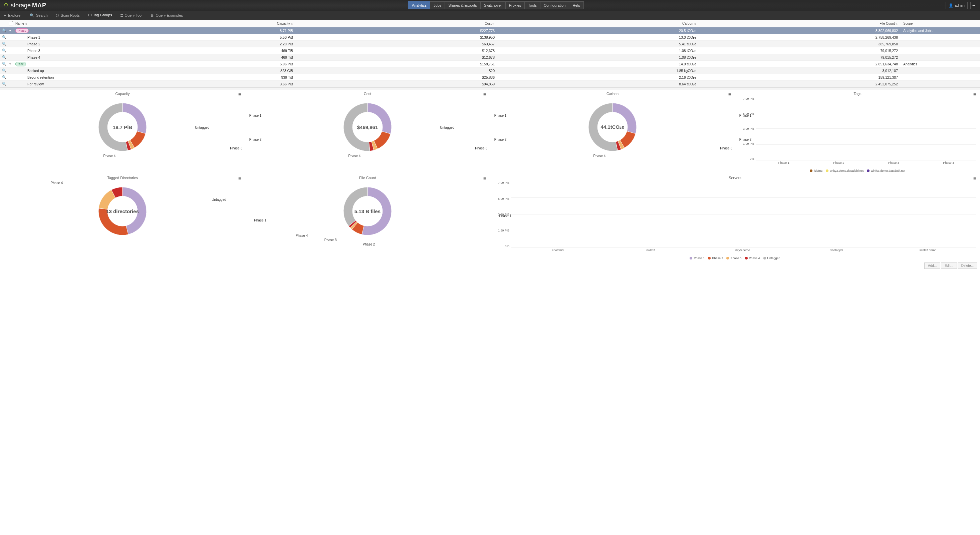 The width and height of the screenshot is (980, 535). Describe the element at coordinates (490, 78) in the screenshot. I see `table-row: 🔍Beyond retention939 TiB$25,8362.16 tCO₂…` at that location.